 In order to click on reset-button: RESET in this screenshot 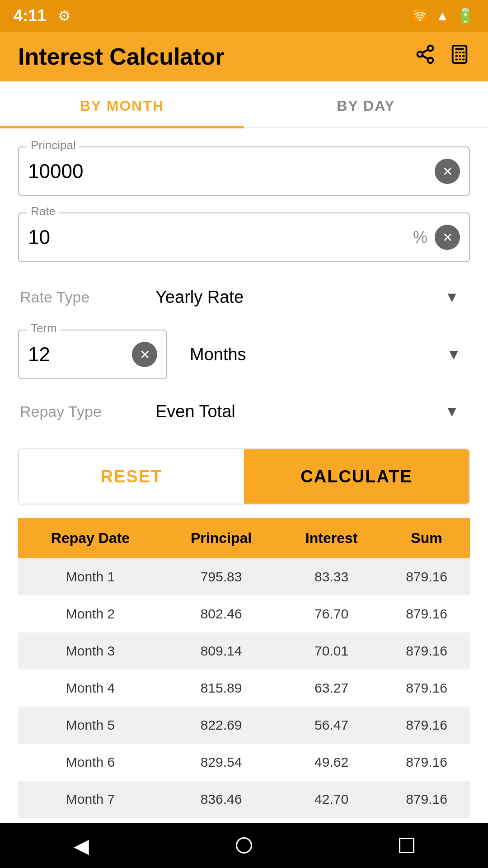, I will do `click(131, 476)`.